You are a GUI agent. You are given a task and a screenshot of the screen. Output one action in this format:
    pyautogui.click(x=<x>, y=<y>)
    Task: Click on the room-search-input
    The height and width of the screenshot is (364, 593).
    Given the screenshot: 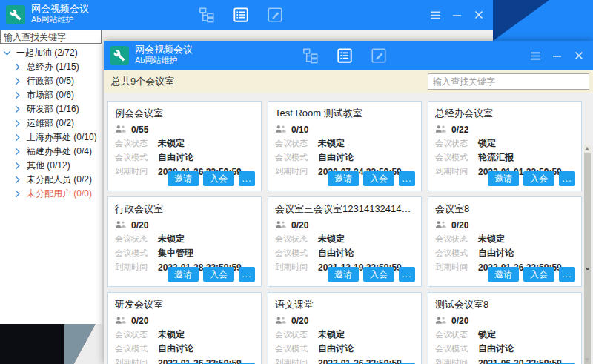 What is the action you would take?
    pyautogui.click(x=508, y=82)
    